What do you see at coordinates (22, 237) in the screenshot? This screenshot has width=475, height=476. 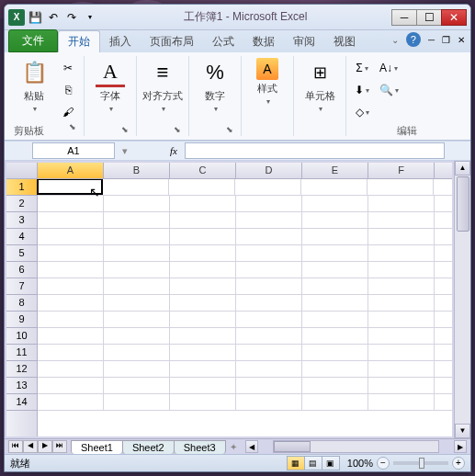 I see `row-header: 4` at bounding box center [22, 237].